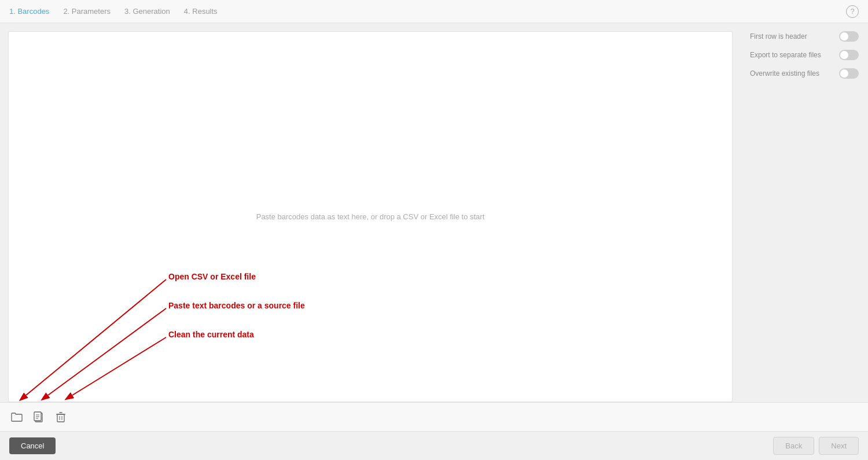  Describe the element at coordinates (779, 36) in the screenshot. I see `first-row-header-label: First row is header` at that location.